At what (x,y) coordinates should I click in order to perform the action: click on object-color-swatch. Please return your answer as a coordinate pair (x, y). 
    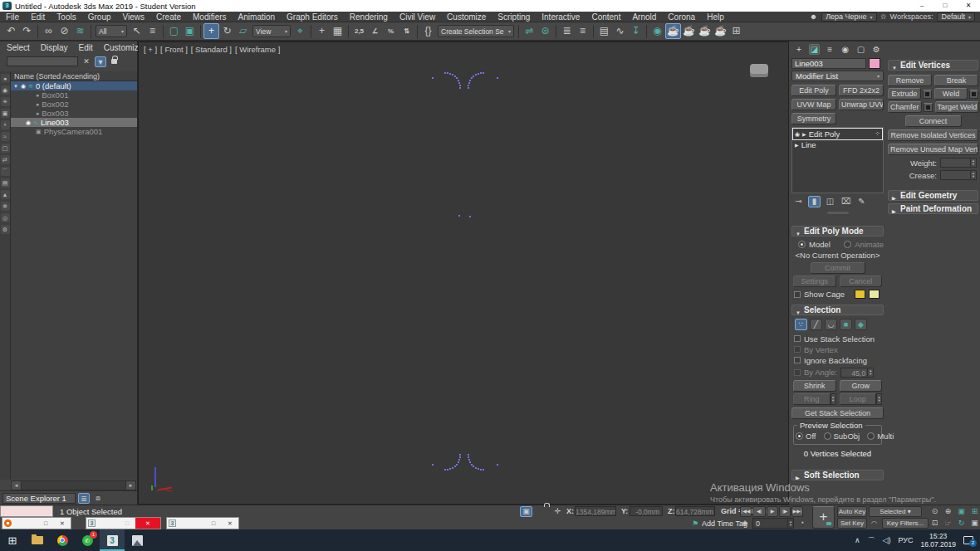
    Looking at the image, I should click on (875, 63).